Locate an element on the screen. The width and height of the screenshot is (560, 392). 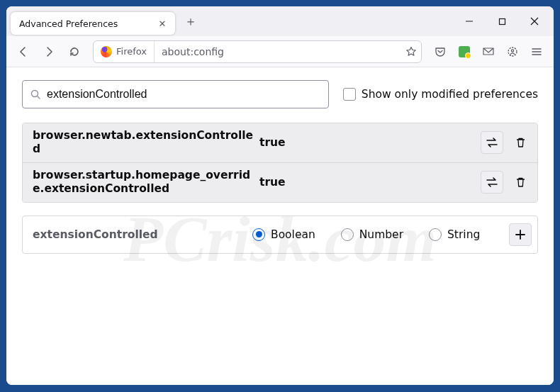
add-pref-button is located at coordinates (520, 235).